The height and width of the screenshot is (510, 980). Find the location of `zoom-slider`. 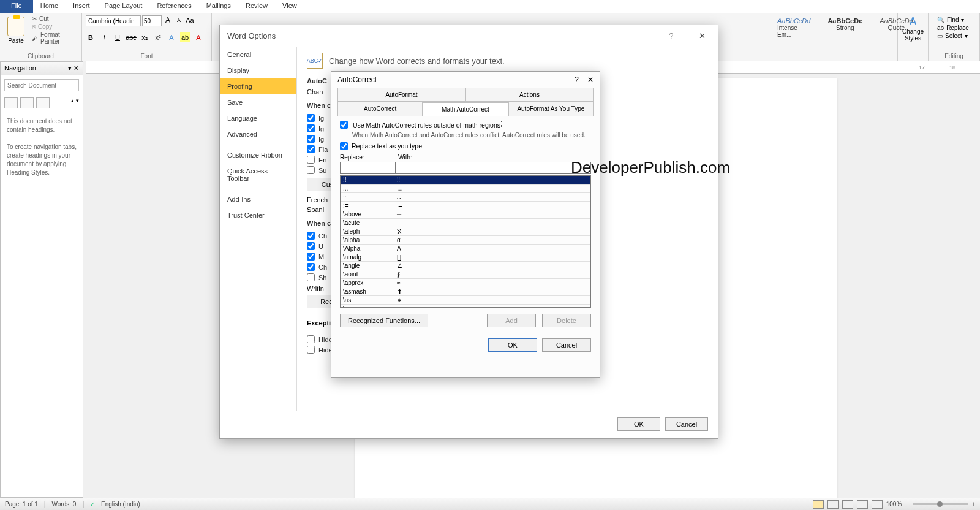

zoom-slider is located at coordinates (940, 504).